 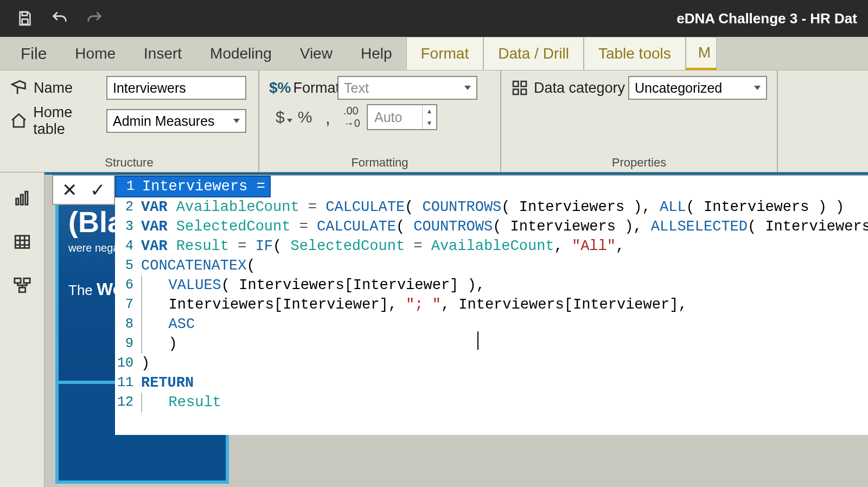 I want to click on line-number: 6, so click(x=126, y=285).